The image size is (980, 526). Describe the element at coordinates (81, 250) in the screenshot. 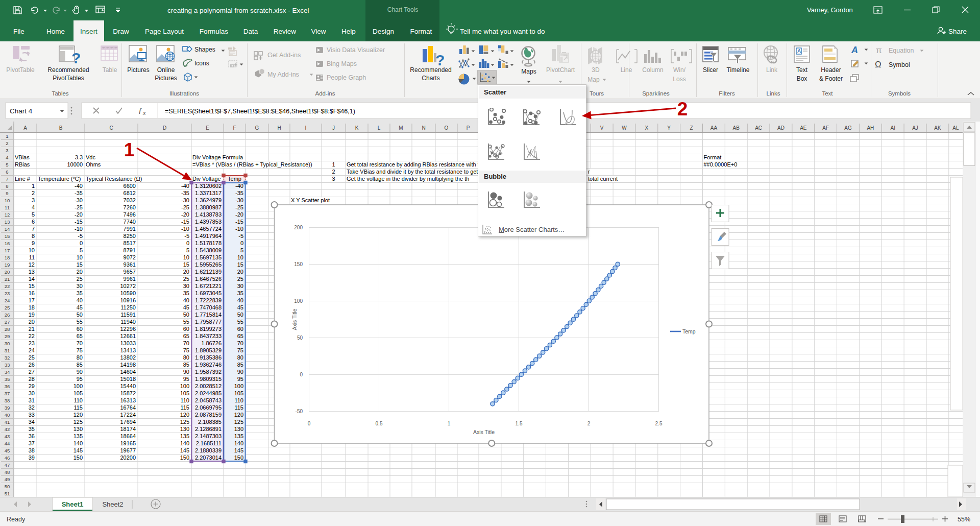

I see `svg-text: 5` at that location.